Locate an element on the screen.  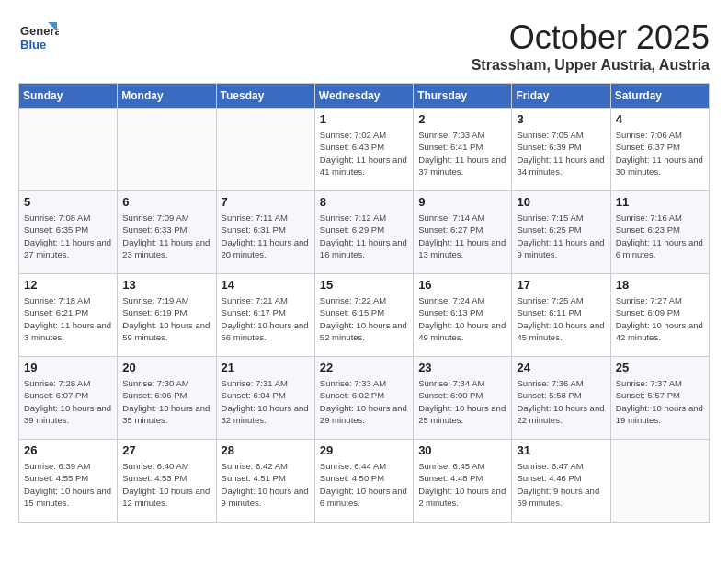
day-number: 22 is located at coordinates (364, 368).